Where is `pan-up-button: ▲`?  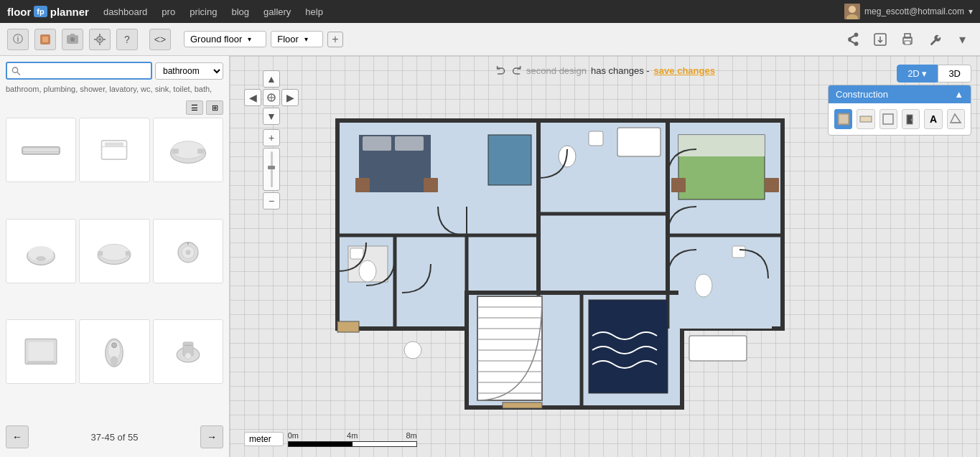
pan-up-button: ▲ is located at coordinates (271, 79).